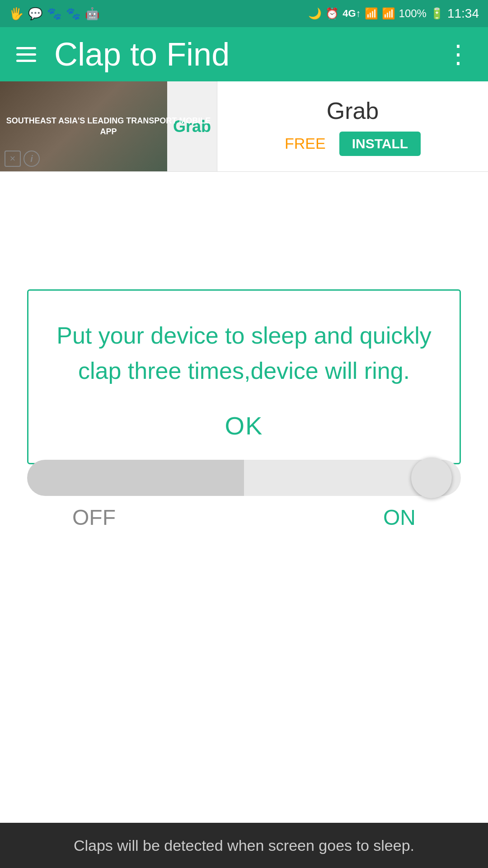 The image size is (488, 868). I want to click on network-4g: 4G↑, so click(352, 14).